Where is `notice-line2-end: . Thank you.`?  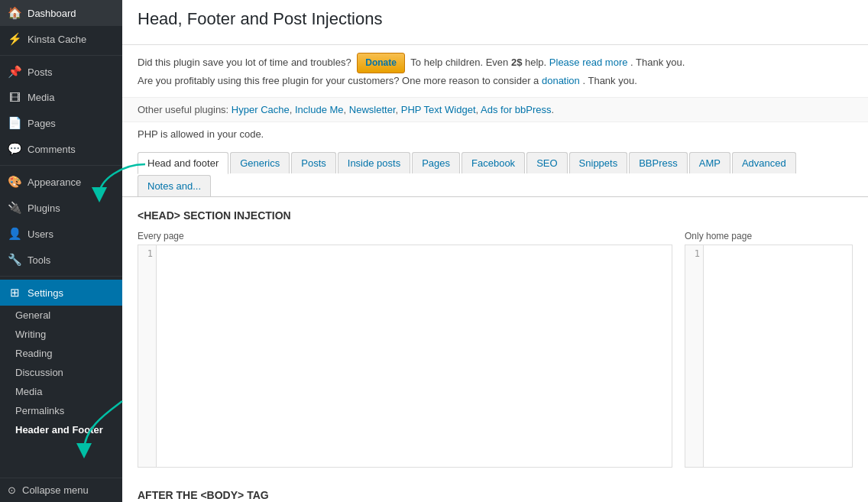 notice-line2-end: . Thank you. is located at coordinates (610, 81).